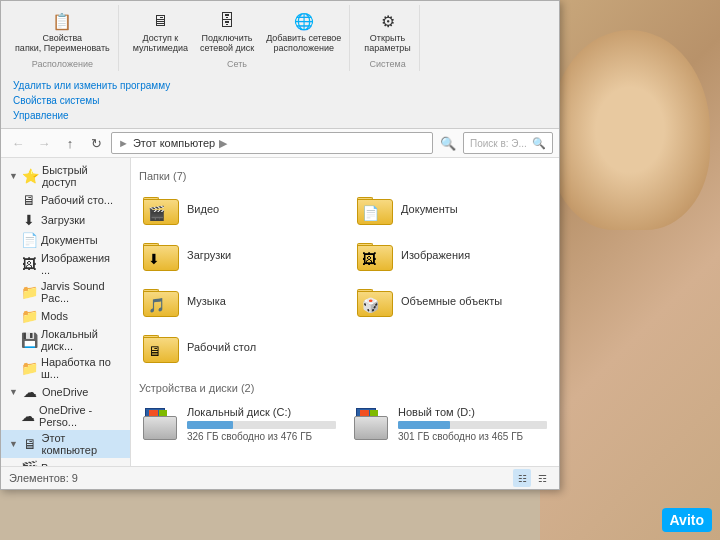  What do you see at coordinates (66, 240) in the screenshot?
I see `sidebar-item-documents: 📄 Документы` at bounding box center [66, 240].